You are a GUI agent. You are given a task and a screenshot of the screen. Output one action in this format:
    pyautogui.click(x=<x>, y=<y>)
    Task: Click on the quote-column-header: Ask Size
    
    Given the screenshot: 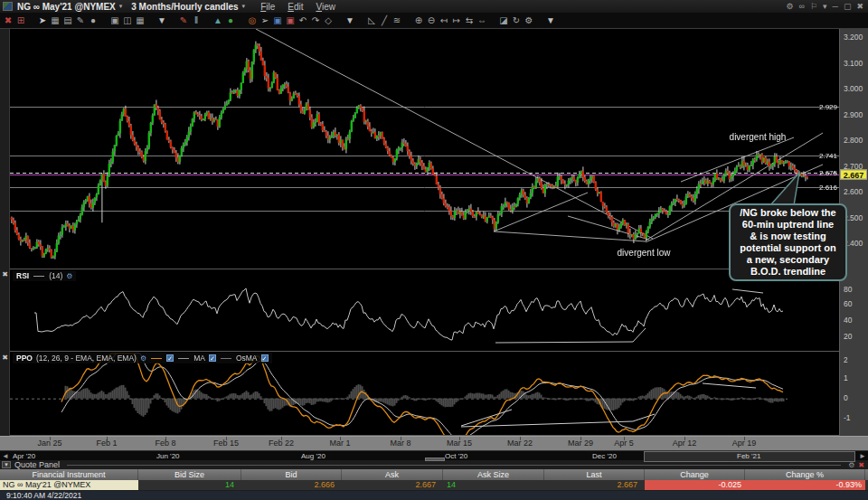 What is the action you would take?
    pyautogui.click(x=494, y=475)
    